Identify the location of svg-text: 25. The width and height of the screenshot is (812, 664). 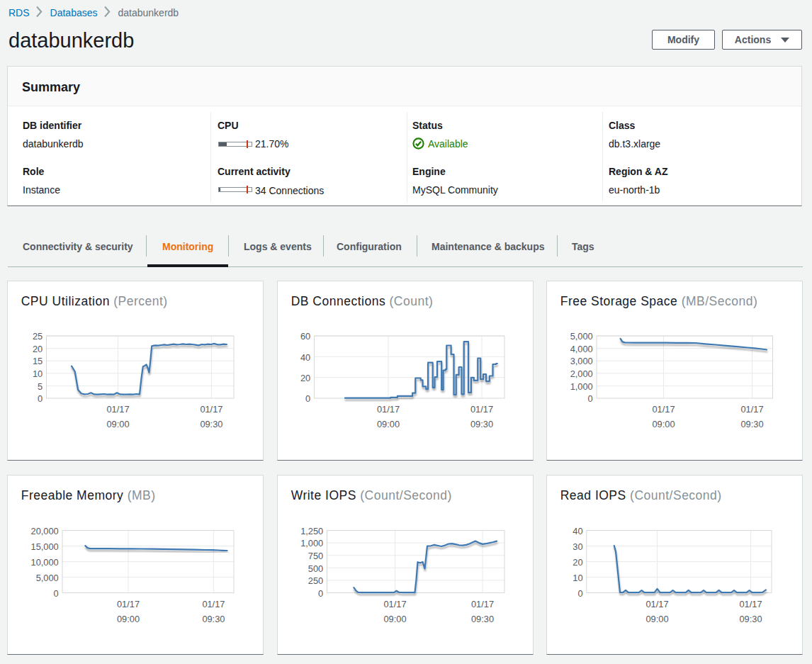
(38, 336).